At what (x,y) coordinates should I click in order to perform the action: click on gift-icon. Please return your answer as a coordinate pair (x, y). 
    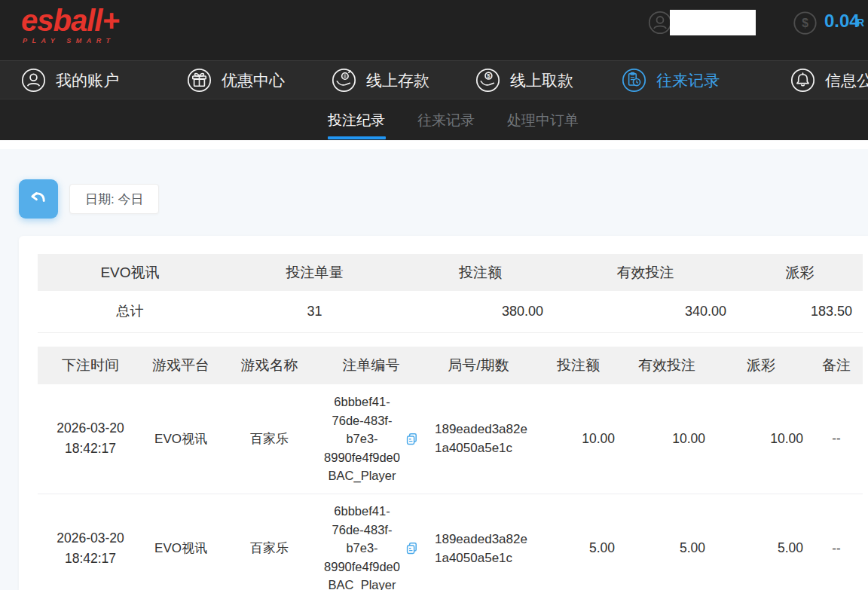
    Looking at the image, I should click on (199, 80).